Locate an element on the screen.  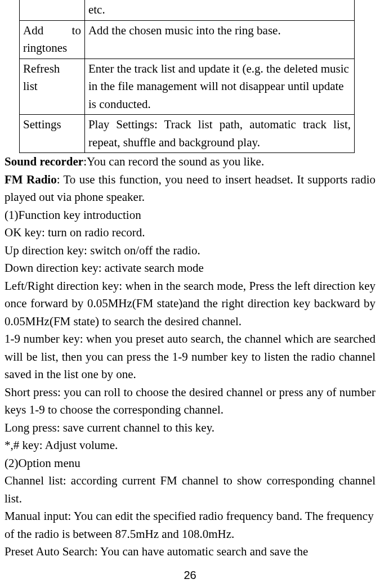
bold-label: FM Radio is located at coordinates (30, 179).